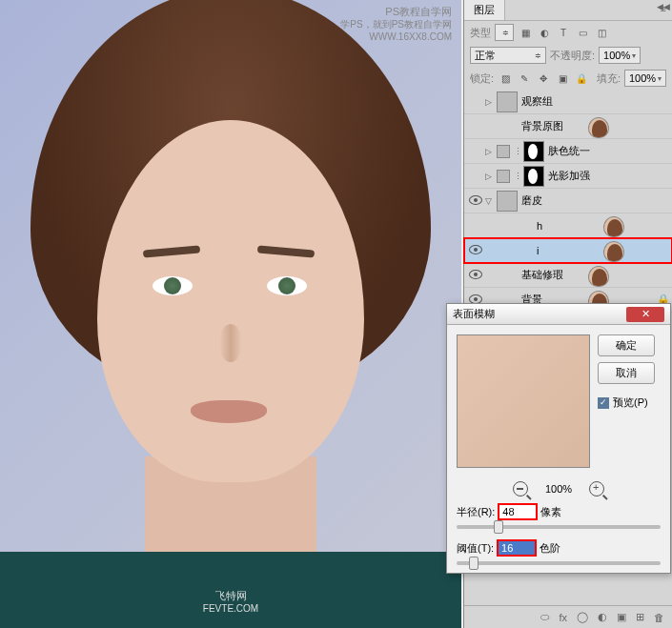 This screenshot has height=628, width=672. Describe the element at coordinates (596, 200) in the screenshot. I see `layer-name: 磨皮` at that location.